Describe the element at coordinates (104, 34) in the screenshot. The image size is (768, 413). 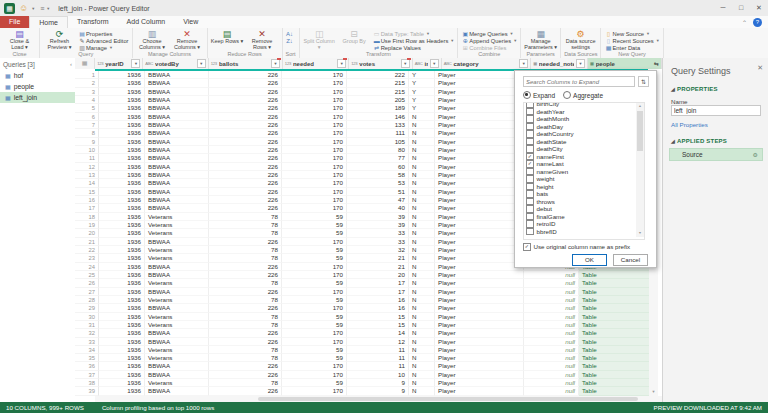
I see `properties-button: ▤Properties` at that location.